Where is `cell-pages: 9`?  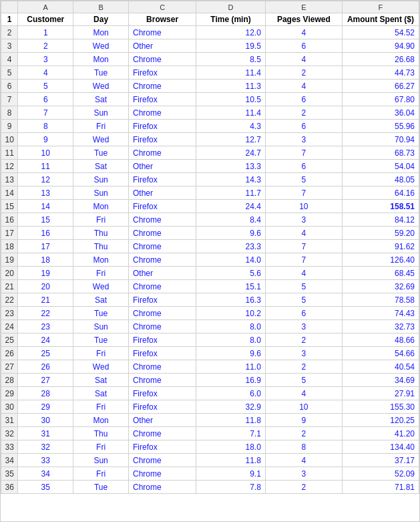
cell-pages: 9 is located at coordinates (303, 420).